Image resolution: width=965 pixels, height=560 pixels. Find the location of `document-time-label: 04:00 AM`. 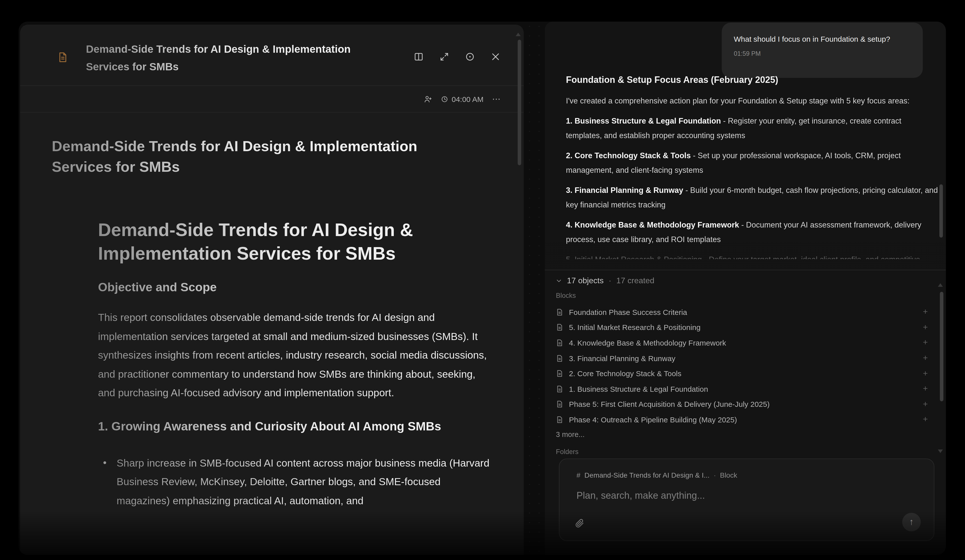

document-time-label: 04:00 AM is located at coordinates (468, 99).